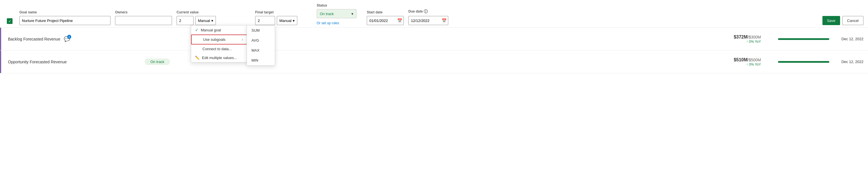  Describe the element at coordinates (498, 39) in the screenshot. I see `row-1-value-col: $372M/$300M ↑ 0% YoY` at that location.